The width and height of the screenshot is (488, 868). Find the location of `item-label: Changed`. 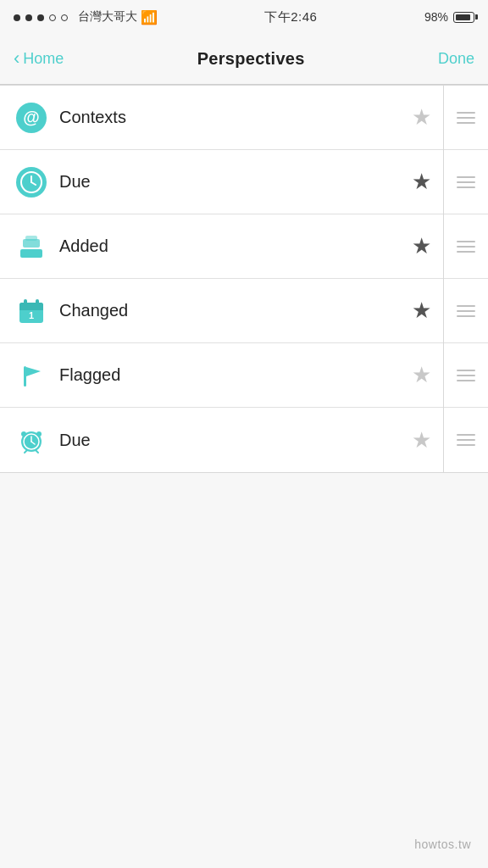

item-label: Changed is located at coordinates (229, 310).